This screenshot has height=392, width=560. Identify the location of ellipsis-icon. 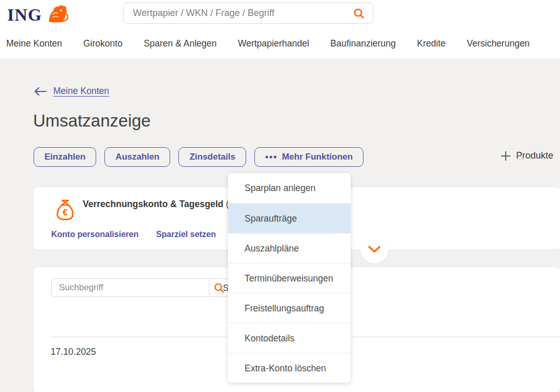
(271, 157).